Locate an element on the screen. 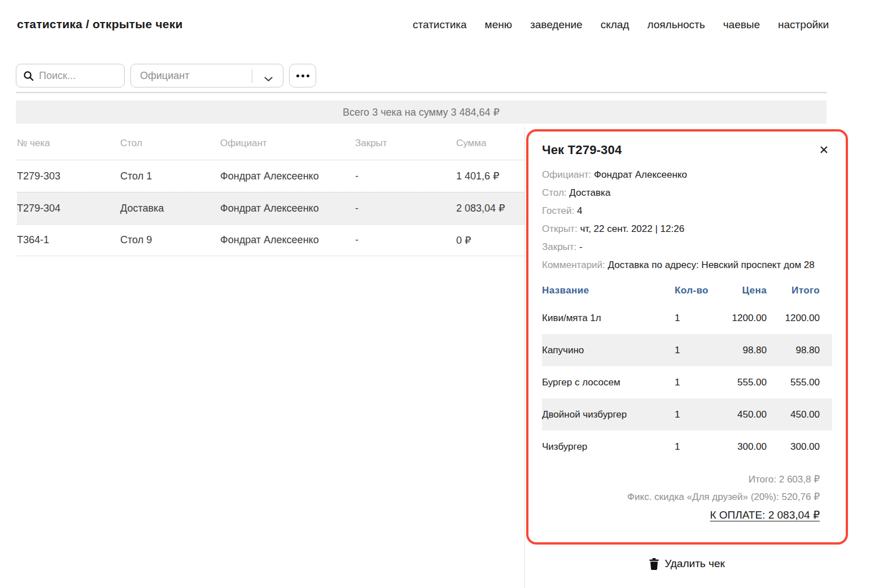 Image resolution: width=883 pixels, height=588 pixels. search-box is located at coordinates (70, 76).